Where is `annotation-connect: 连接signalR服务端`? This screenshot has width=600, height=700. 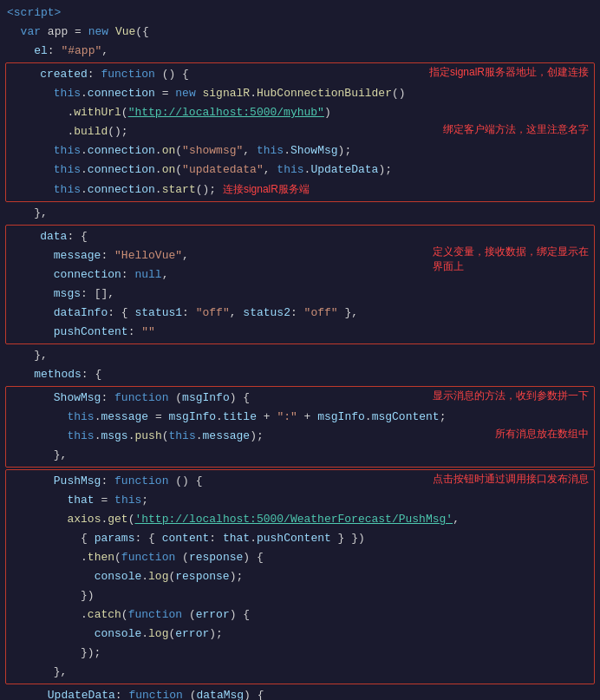
annotation-connect: 连接signalR服务端 is located at coordinates (266, 189).